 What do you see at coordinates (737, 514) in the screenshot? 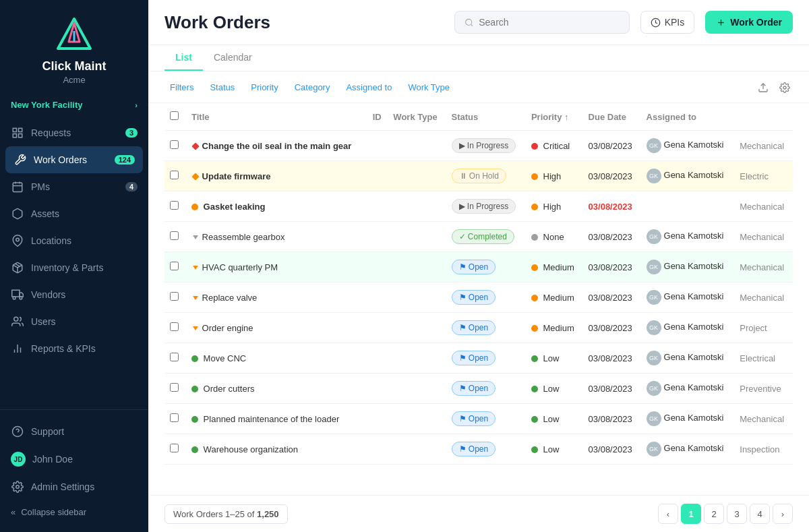
I see `pagination-page-3: 3` at bounding box center [737, 514].